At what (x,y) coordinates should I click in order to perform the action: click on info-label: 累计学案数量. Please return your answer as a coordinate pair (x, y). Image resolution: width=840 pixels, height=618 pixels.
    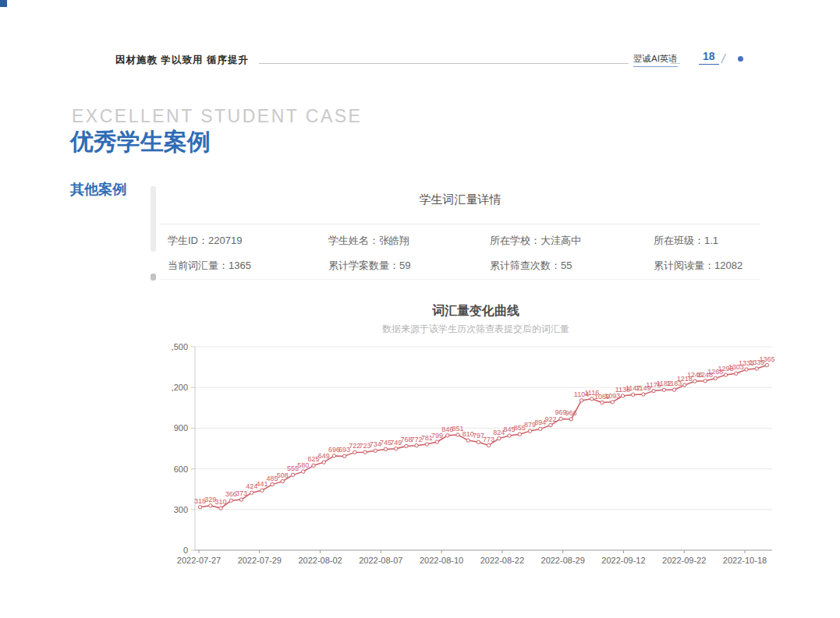
    Looking at the image, I should click on (359, 265).